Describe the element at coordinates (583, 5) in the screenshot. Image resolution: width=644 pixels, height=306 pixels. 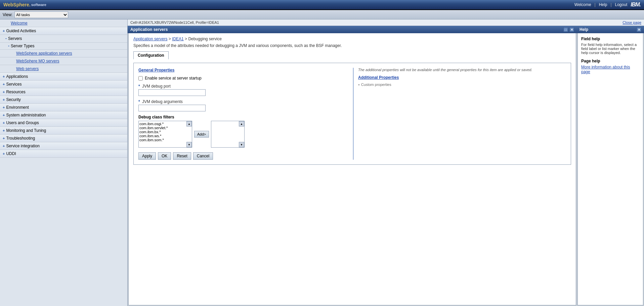
I see `welcome-text: Welcome` at that location.